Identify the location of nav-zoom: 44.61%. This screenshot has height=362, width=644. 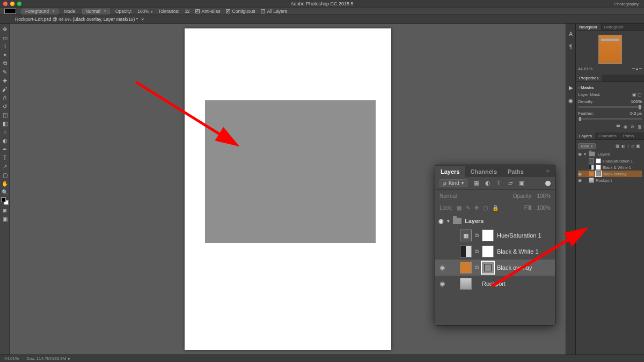
(585, 69).